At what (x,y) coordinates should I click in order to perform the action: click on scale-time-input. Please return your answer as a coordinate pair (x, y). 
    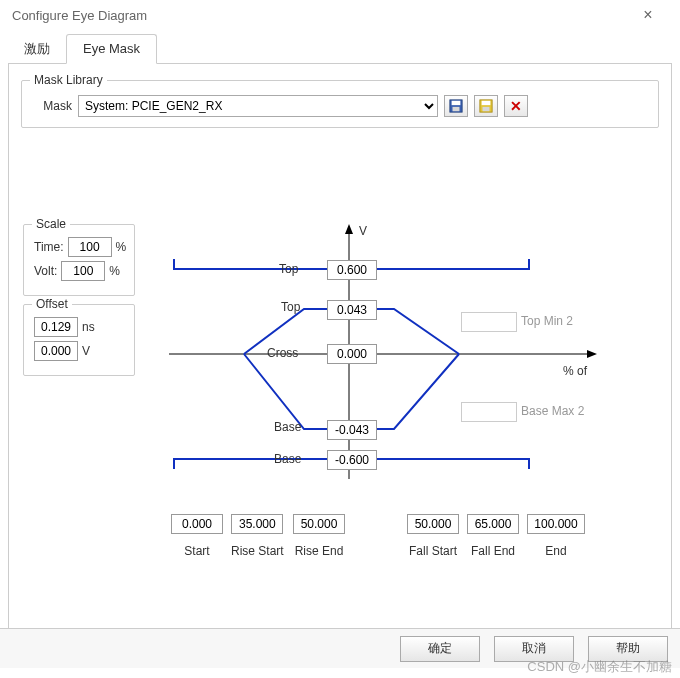
    Looking at the image, I should click on (90, 247).